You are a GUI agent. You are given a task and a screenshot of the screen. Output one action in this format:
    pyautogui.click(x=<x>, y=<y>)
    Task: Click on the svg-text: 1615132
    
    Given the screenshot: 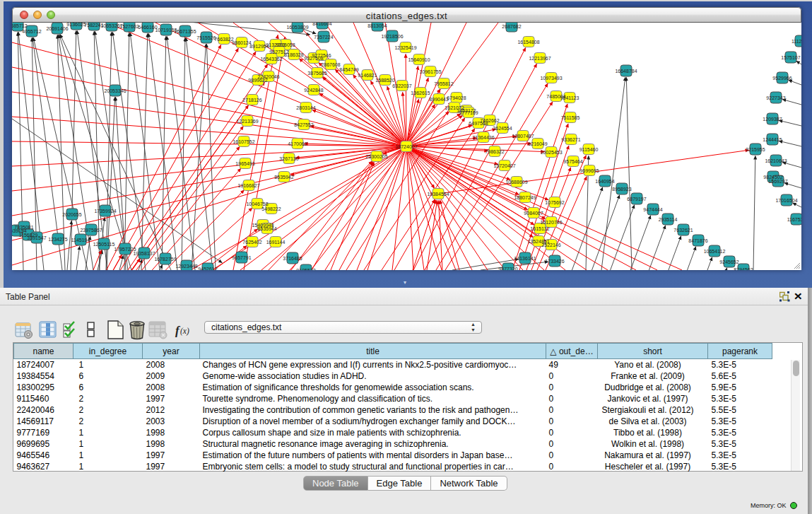 What is the action you would take?
    pyautogui.click(x=540, y=229)
    